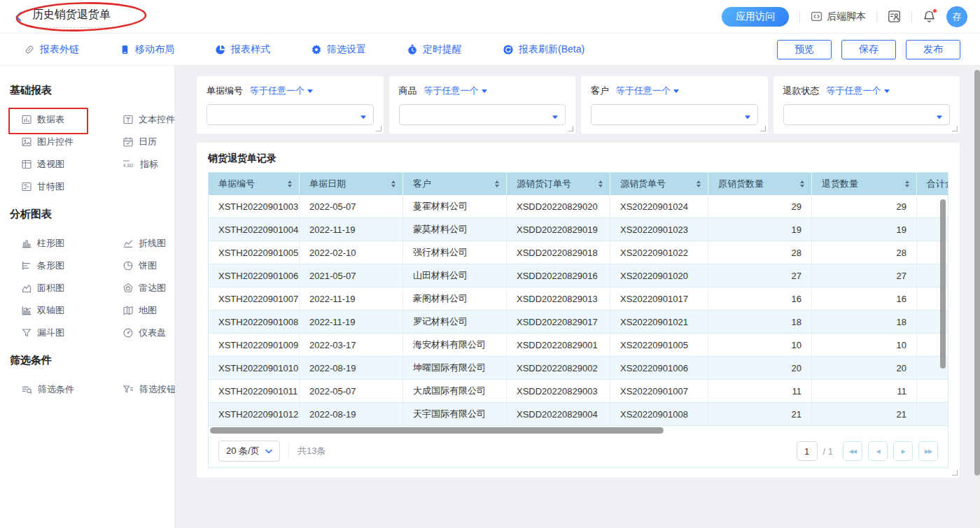  Describe the element at coordinates (930, 17) in the screenshot. I see `notification-bell-icon` at that location.